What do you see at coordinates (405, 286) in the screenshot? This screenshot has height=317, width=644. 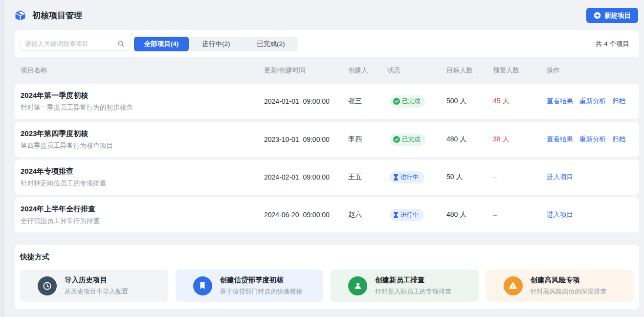 I see `shortcut-new-employee-check: 创建新员工排查 针对新入职员工的专项排查` at bounding box center [405, 286].